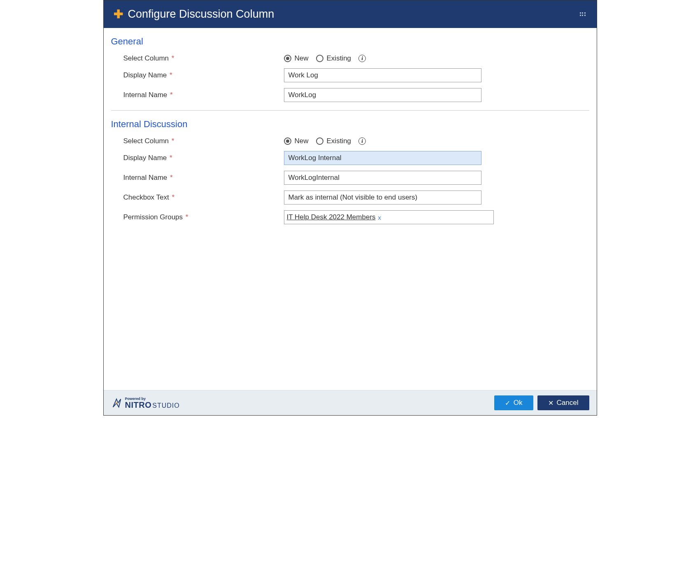 The height and width of the screenshot is (588, 700). What do you see at coordinates (325, 141) in the screenshot?
I see `radio-group-internal: New Existing i` at bounding box center [325, 141].